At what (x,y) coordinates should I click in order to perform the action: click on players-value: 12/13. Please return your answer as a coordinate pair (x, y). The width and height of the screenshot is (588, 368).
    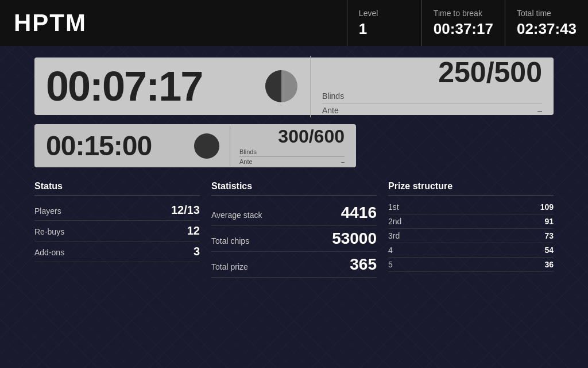
    Looking at the image, I should click on (185, 210).